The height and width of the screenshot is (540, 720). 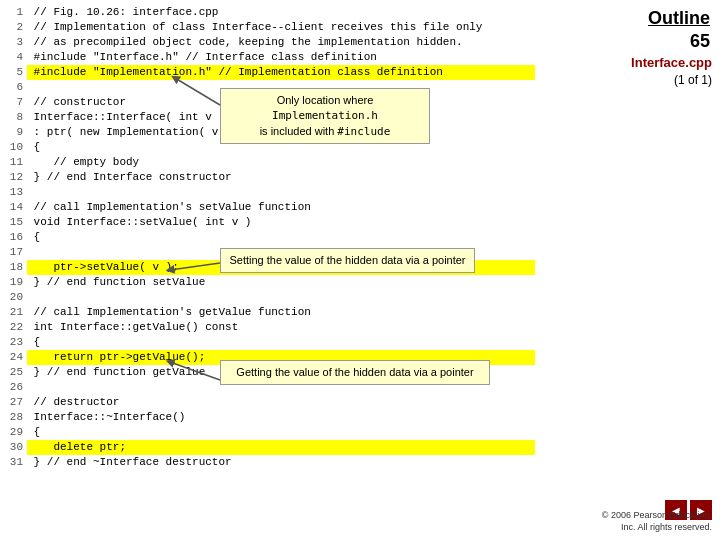 I want to click on line-text: // as precompiled object code, keeping t…, so click(x=281, y=42).